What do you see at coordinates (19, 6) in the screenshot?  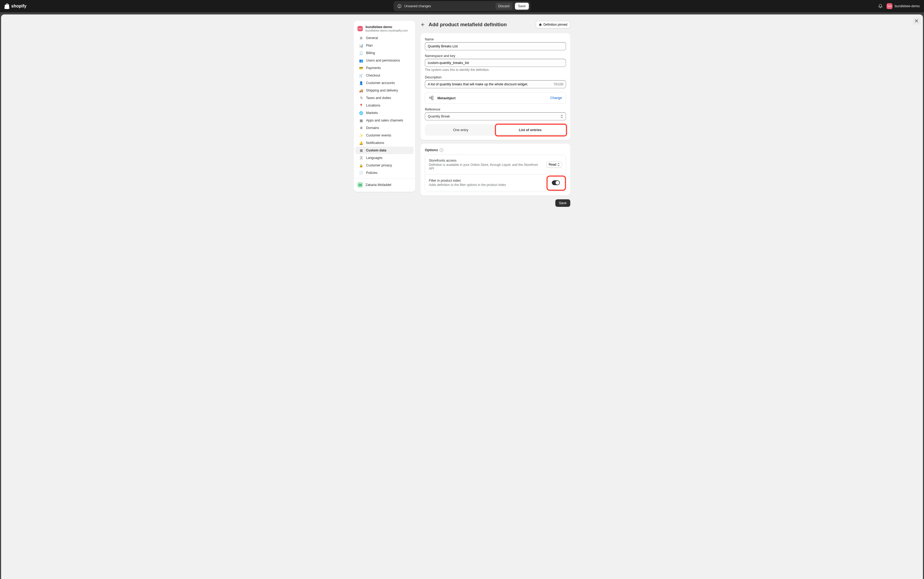 I see `logo-text: shopify` at bounding box center [19, 6].